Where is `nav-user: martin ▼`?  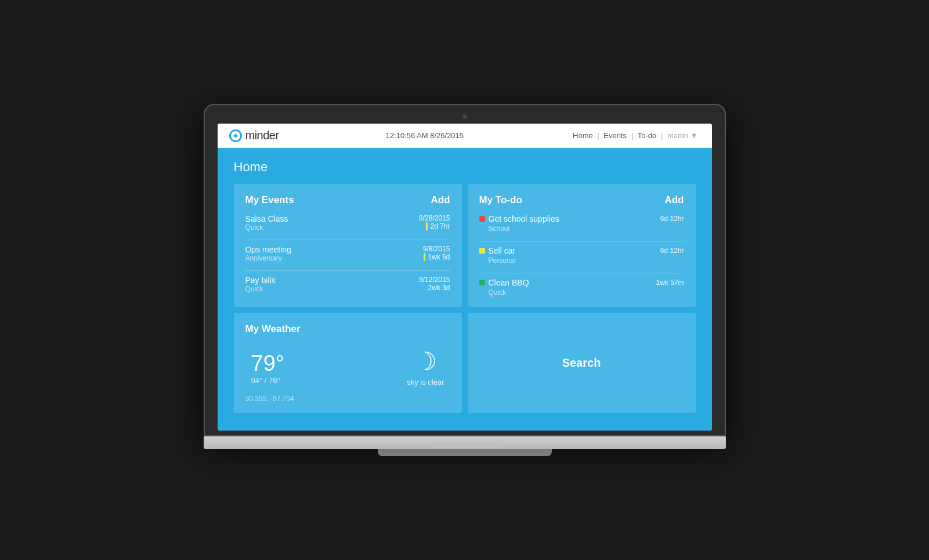
nav-user: martin ▼ is located at coordinates (682, 136).